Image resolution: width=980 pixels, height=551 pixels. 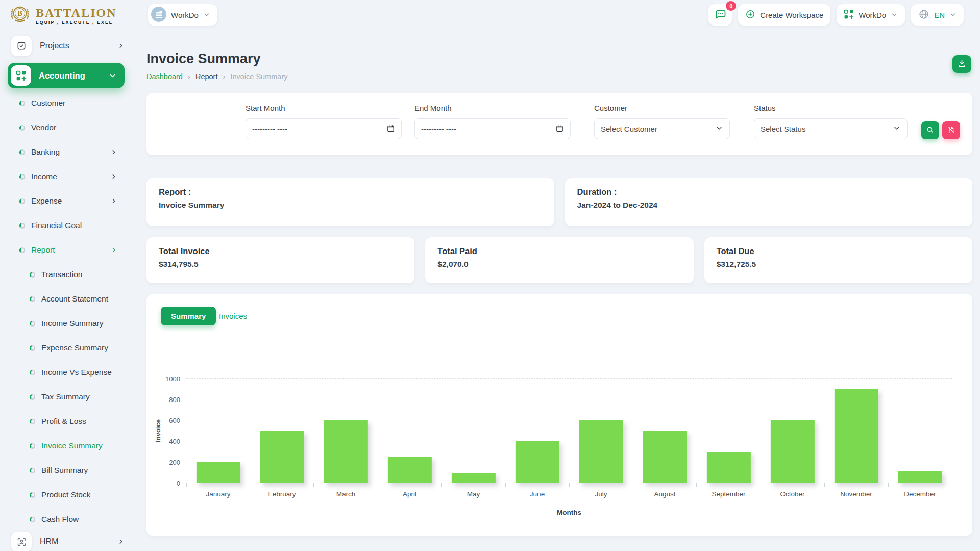 What do you see at coordinates (66, 299) in the screenshot?
I see `sidebar-item-account-statement: Account Statement` at bounding box center [66, 299].